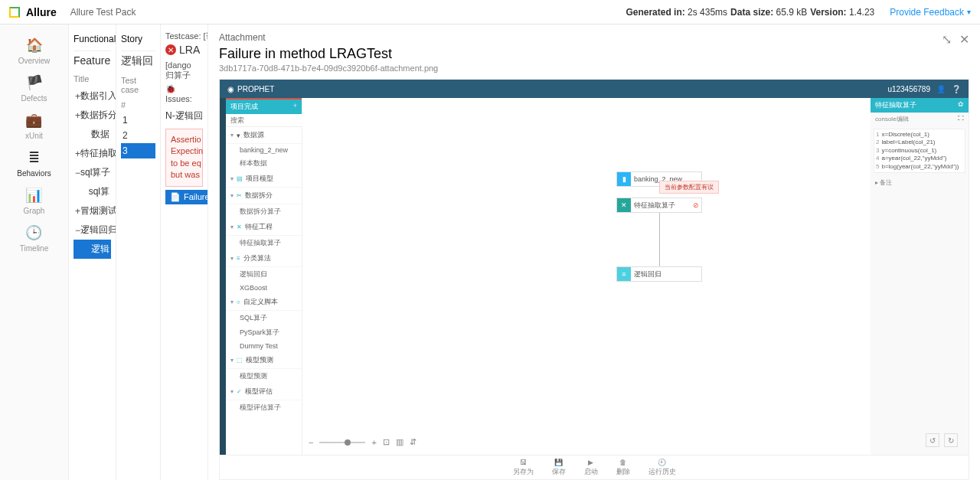 The height and width of the screenshot is (480, 980). Describe the element at coordinates (187, 198) in the screenshot. I see `attachment-link: 📄 Failure` at that location.